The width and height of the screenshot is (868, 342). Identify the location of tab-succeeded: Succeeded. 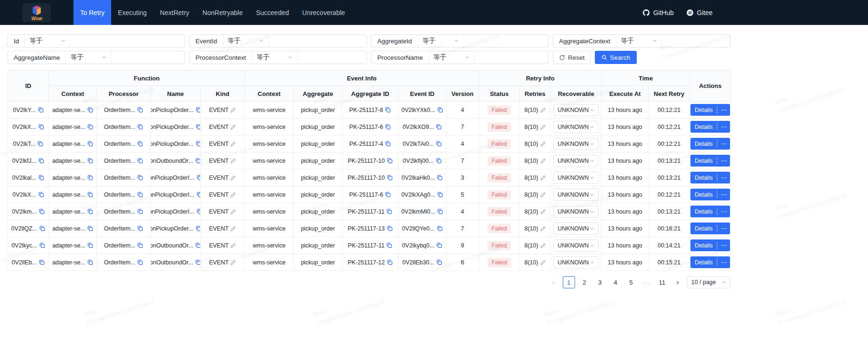
(272, 12).